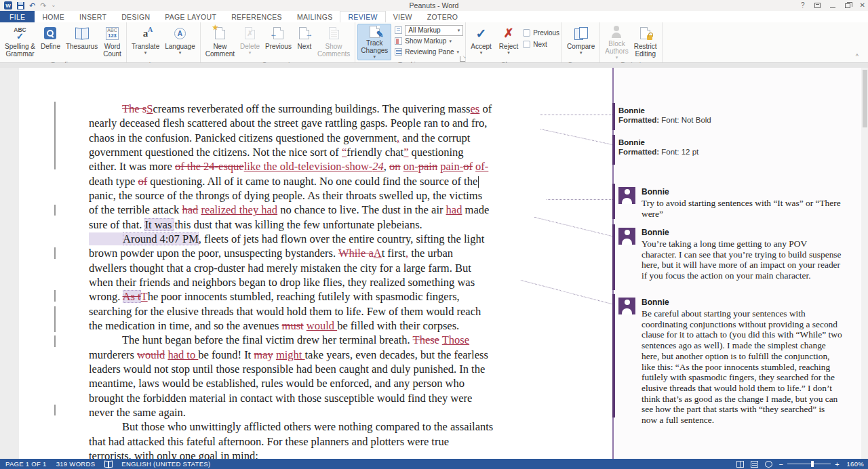 This screenshot has width=868, height=469. What do you see at coordinates (541, 45) in the screenshot?
I see `next-change-button: Next` at bounding box center [541, 45].